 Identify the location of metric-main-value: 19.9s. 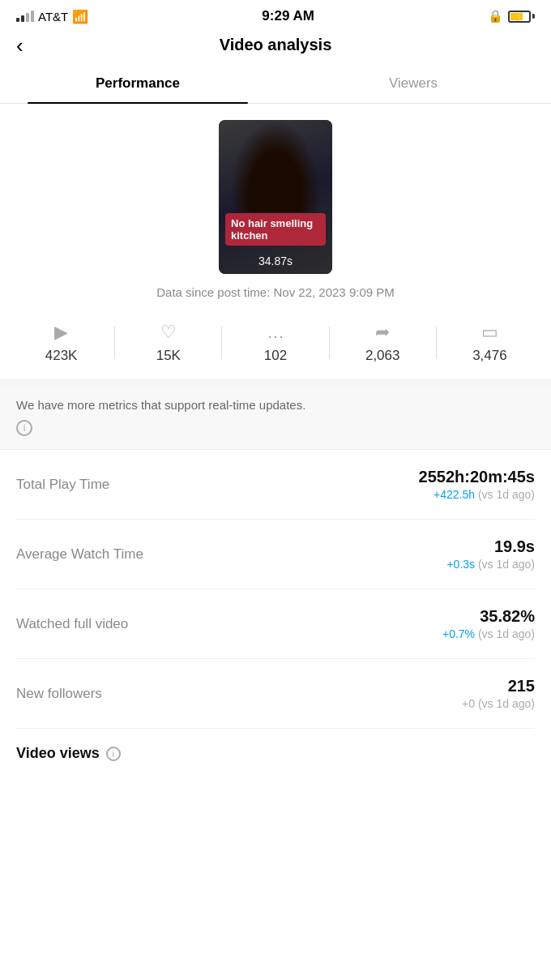
(491, 546).